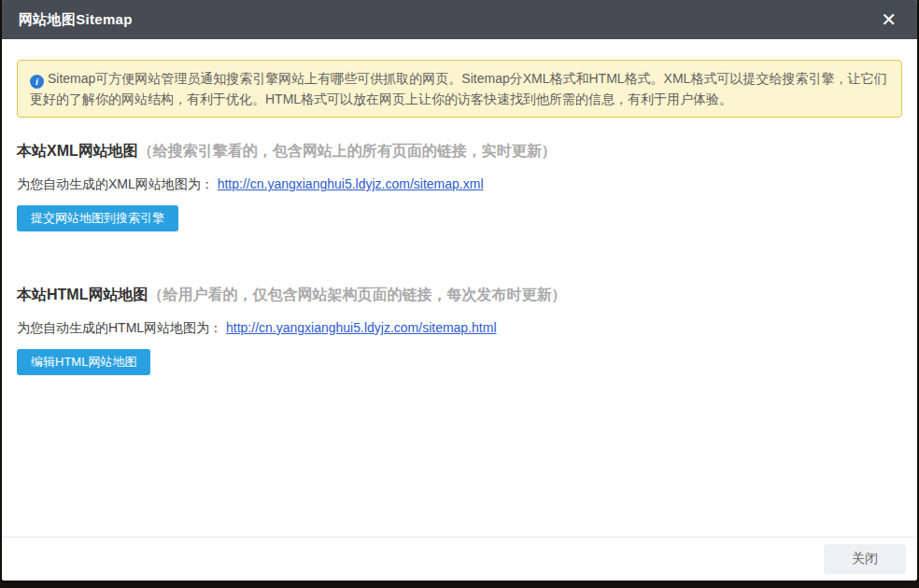 This screenshot has height=588, width=919. I want to click on xml-url-line: 为您自动生成的XML网站地图为： http://cn.yangxianghui5…, so click(460, 184).